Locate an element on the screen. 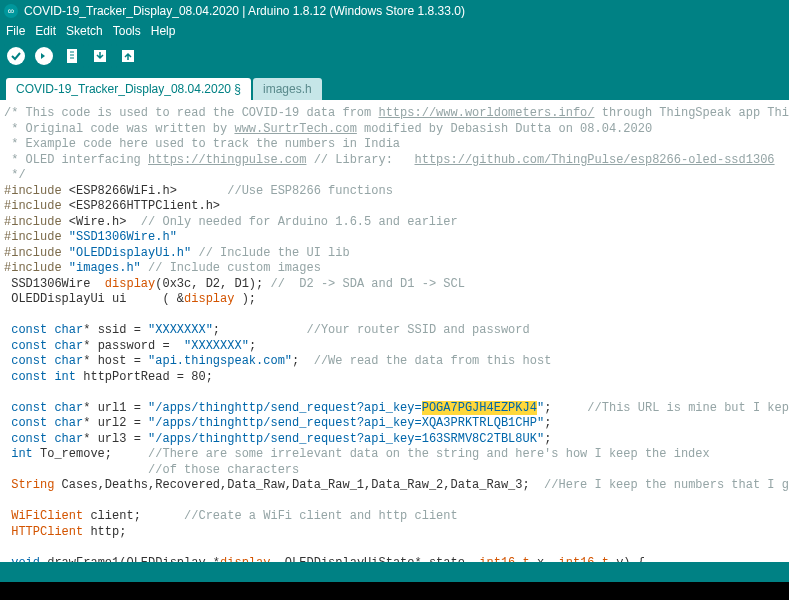 Image resolution: width=789 pixels, height=600 pixels. code-text: modified by Debasish Dutta on 08.04.2020 is located at coordinates (504, 129).